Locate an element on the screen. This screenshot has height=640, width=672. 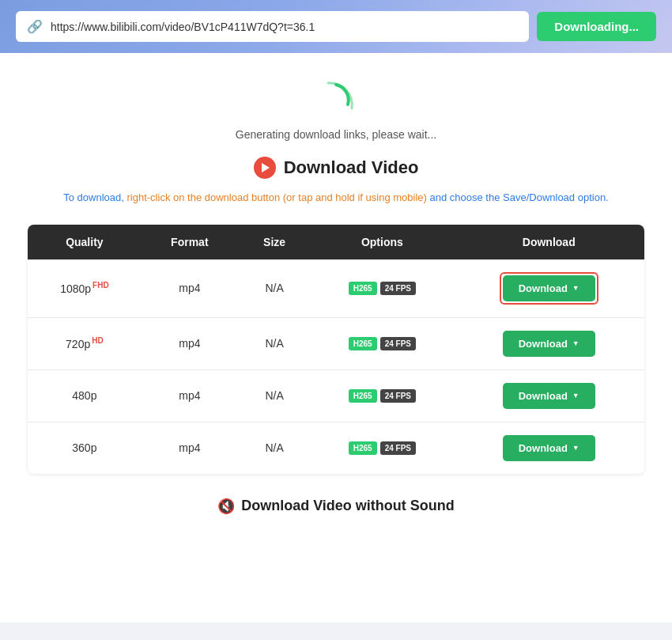
quality-badge: HD is located at coordinates (97, 340).